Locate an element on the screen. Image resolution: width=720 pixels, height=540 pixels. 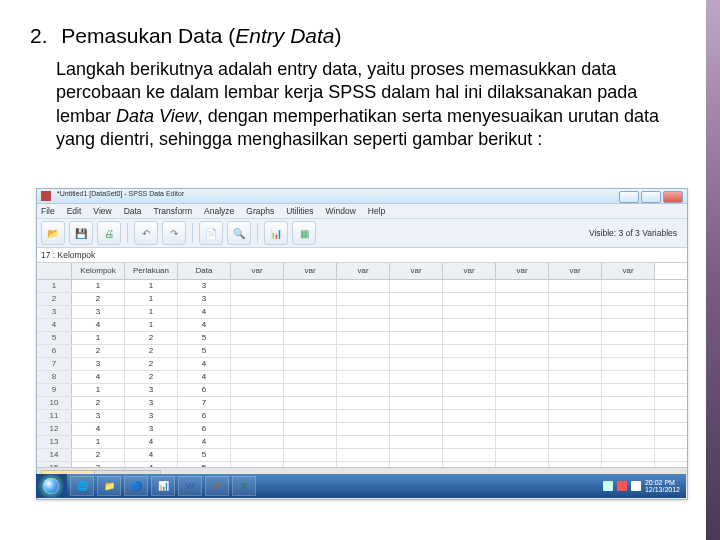
goto-button: 📄 is located at coordinates (211, 233).